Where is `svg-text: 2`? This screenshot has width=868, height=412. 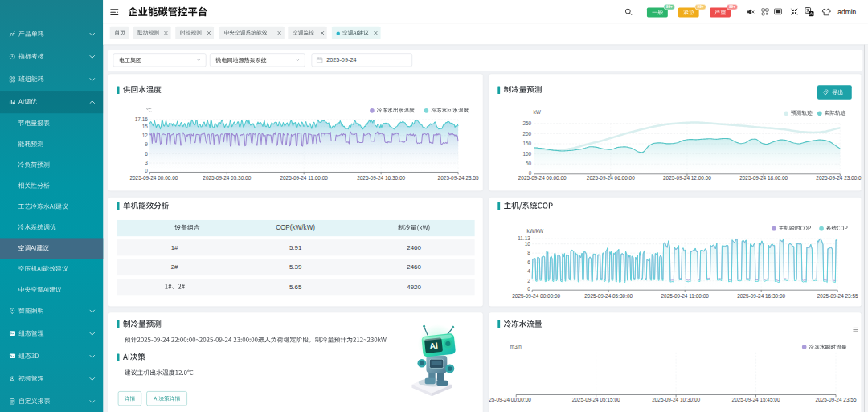 svg-text: 2 is located at coordinates (529, 281).